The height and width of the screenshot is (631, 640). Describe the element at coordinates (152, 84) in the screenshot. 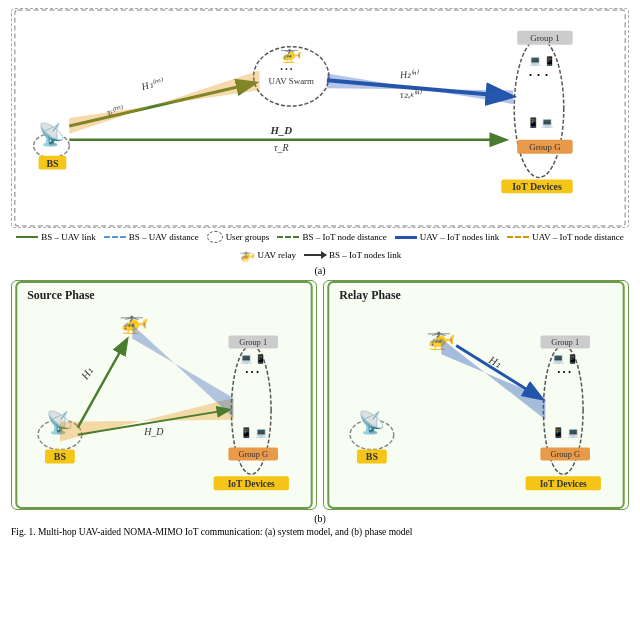

I see `svg-text: H₁⁽ᵐ⁾` at that location.